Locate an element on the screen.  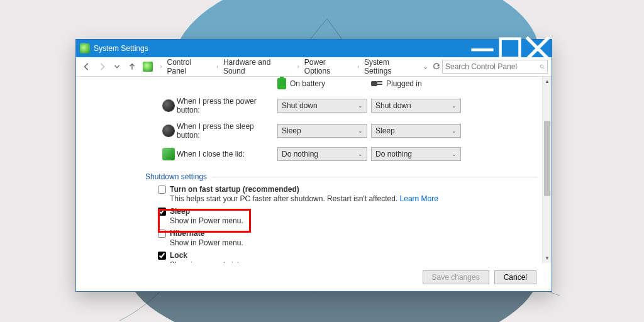
column-header-plugged: Plugged in is located at coordinates (404, 84).